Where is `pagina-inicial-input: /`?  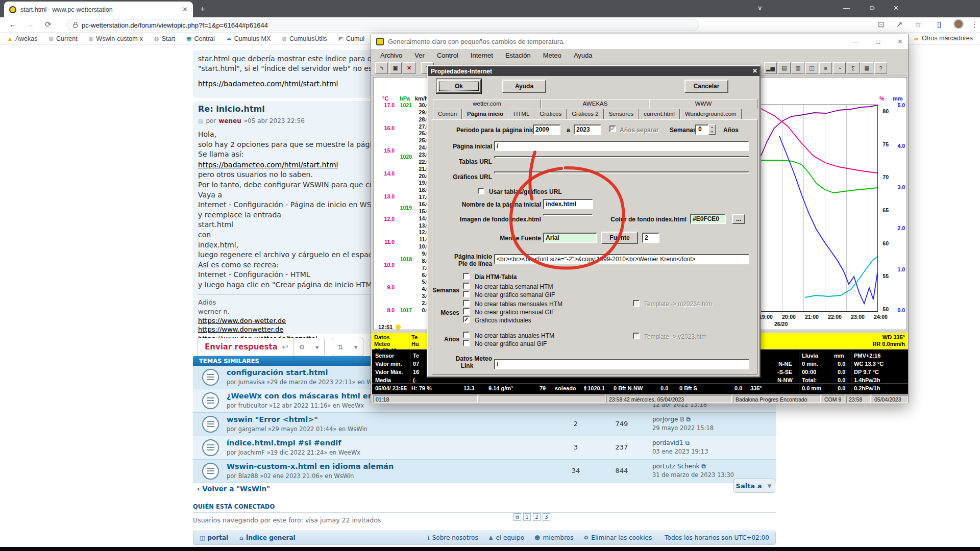
pagina-inicial-input: / is located at coordinates (622, 146).